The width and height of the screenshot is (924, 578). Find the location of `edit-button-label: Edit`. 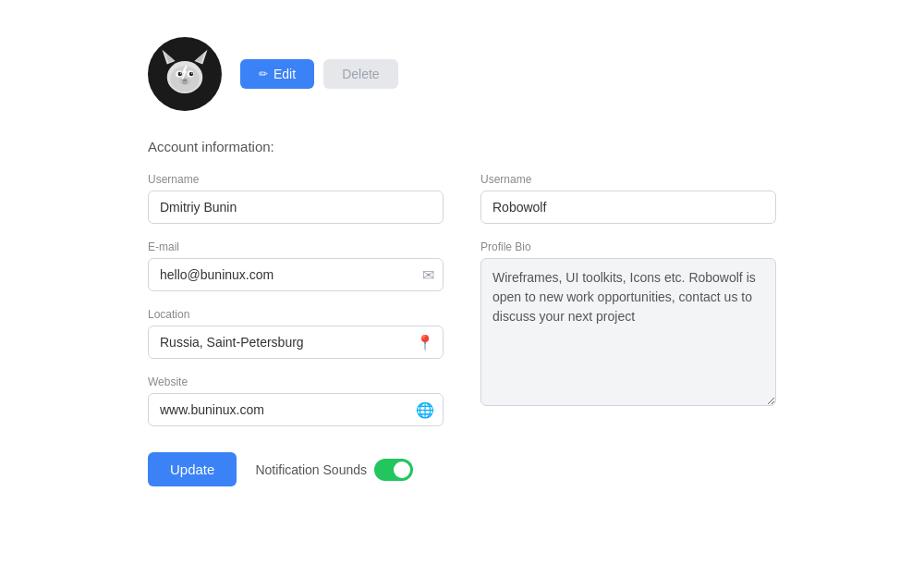

edit-button-label: Edit is located at coordinates (285, 74).